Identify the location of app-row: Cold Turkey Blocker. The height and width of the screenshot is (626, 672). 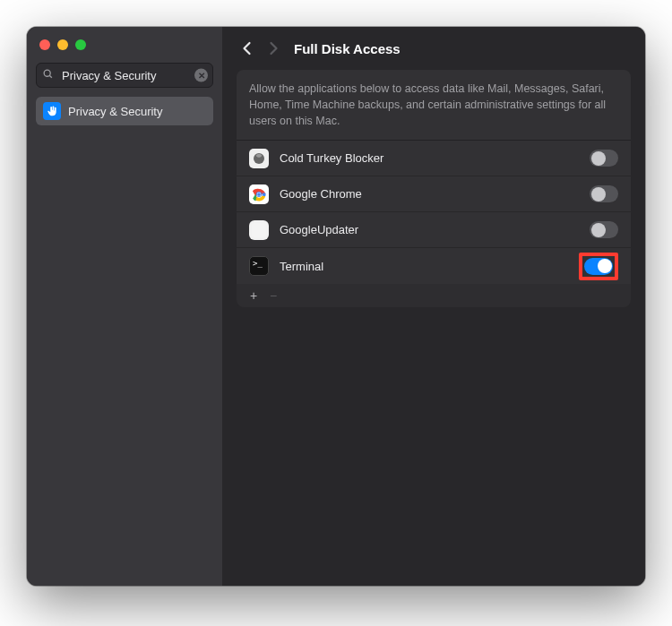
(434, 159).